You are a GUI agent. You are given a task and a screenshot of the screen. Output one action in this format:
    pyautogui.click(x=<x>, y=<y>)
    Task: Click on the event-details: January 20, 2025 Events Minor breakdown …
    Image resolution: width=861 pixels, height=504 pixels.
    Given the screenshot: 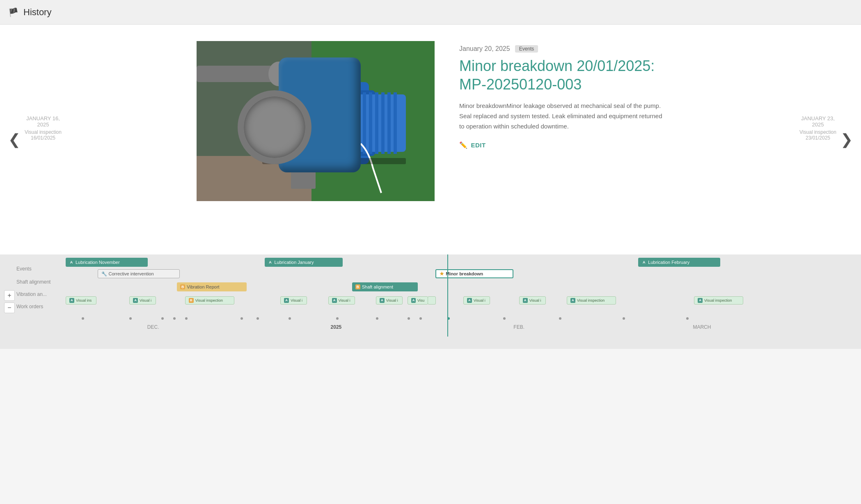 What is the action you would take?
    pyautogui.click(x=562, y=95)
    